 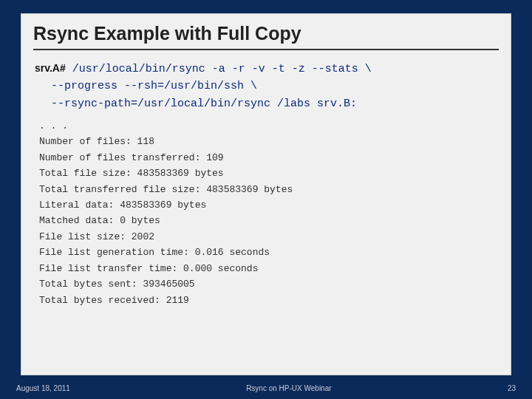 I want to click on output-line: Number of files: 118, so click(x=268, y=142).